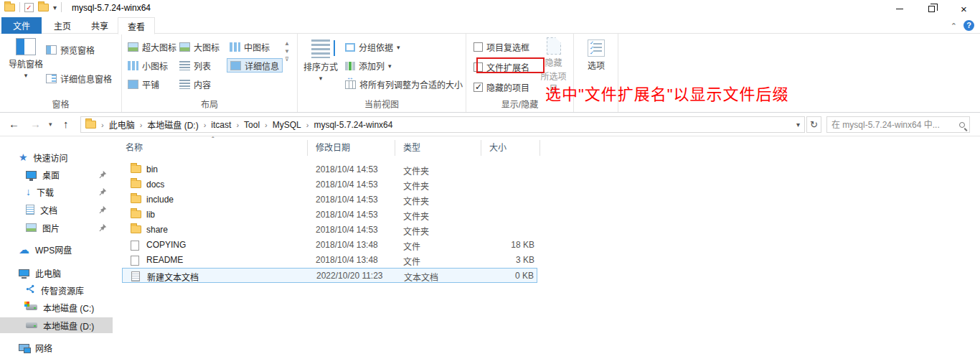 Image resolution: width=980 pixels, height=359 pixels. I want to click on medium-icons-icon, so click(235, 47).